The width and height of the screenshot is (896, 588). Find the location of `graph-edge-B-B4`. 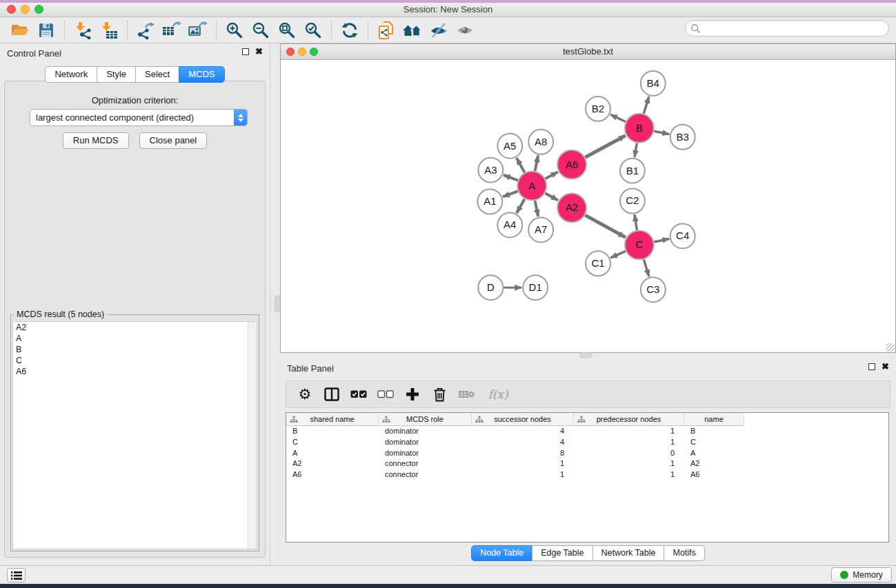

graph-edge-B-B4 is located at coordinates (646, 105).